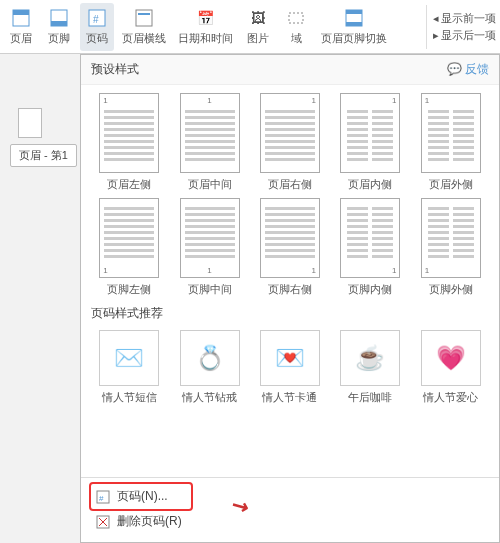 This screenshot has height=543, width=500. I want to click on recommended-style-thumb: 💌情人节卡通, so click(290, 368).